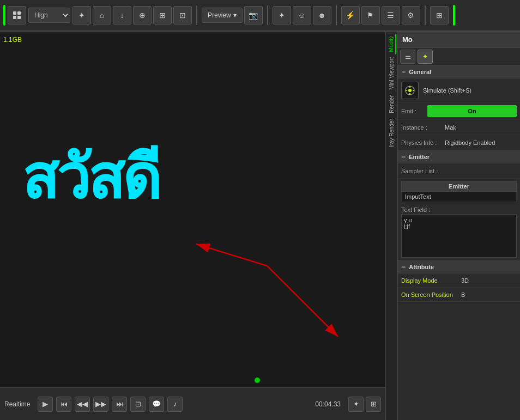  What do you see at coordinates (459, 171) in the screenshot?
I see `sampler-list-row: Sampler List :` at bounding box center [459, 171].